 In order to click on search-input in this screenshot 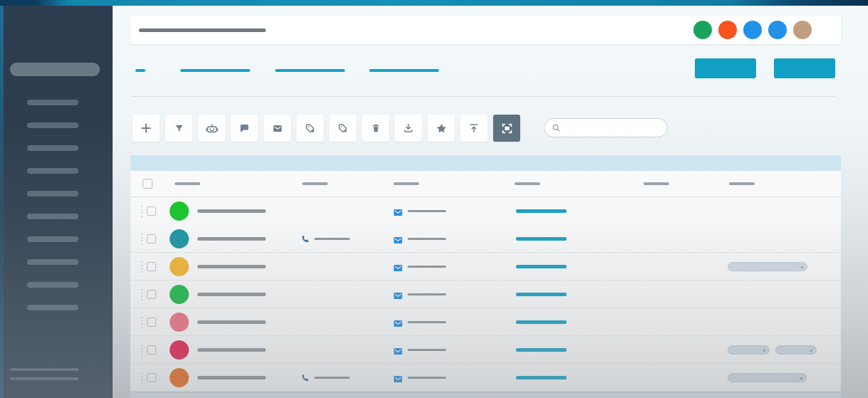, I will do `click(613, 128)`.